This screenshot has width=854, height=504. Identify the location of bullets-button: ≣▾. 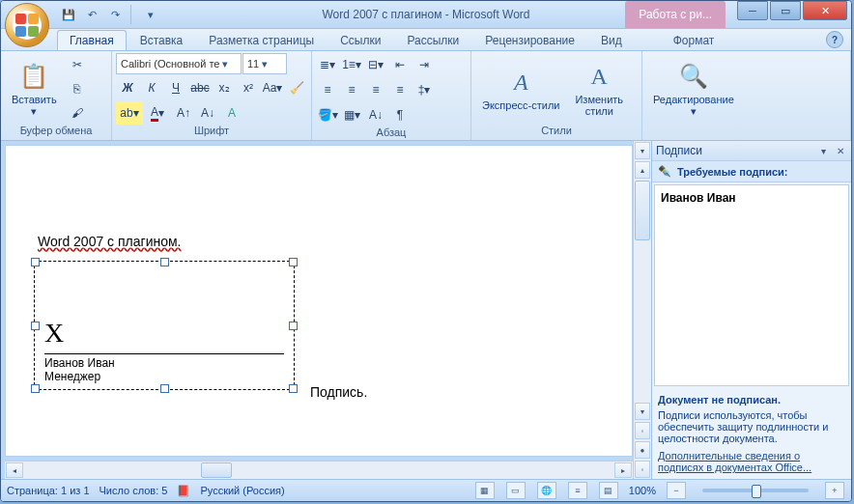
(327, 65).